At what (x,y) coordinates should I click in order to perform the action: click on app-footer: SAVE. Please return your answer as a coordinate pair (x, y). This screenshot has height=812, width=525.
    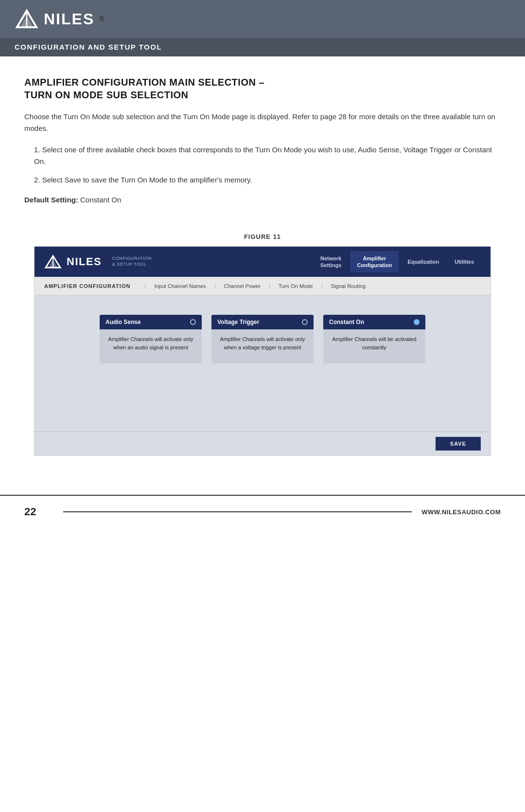
    Looking at the image, I should click on (262, 444).